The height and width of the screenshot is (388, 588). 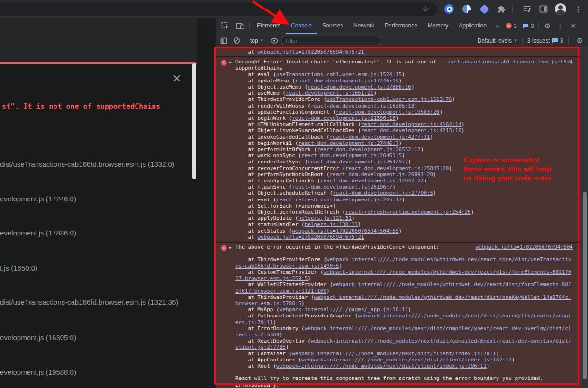 What do you see at coordinates (388, 112) in the screenshot?
I see `stack-frame-link: react-dom.development.js:19583:20` at bounding box center [388, 112].